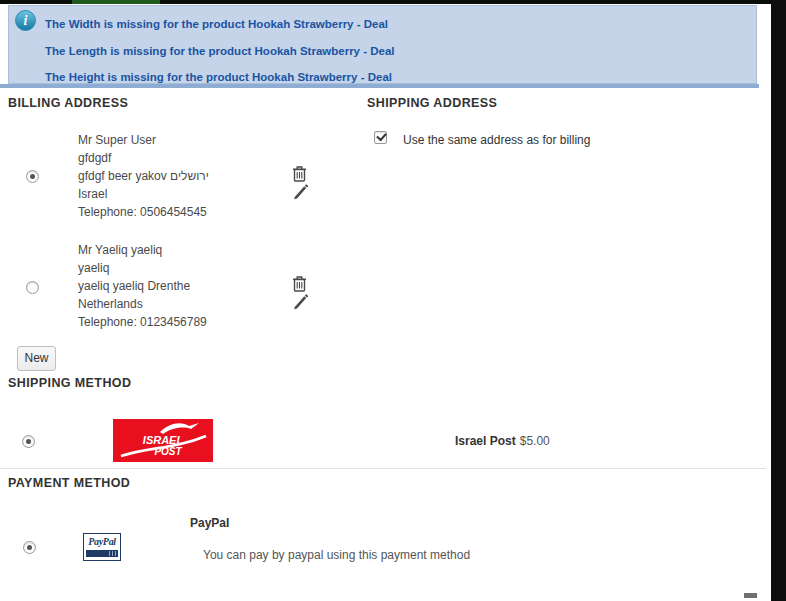  I want to click on shipping-method-radio, so click(28, 442).